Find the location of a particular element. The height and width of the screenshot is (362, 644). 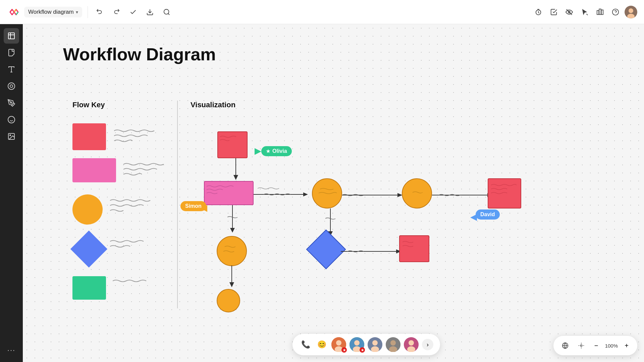

help-button is located at coordinates (615, 12).